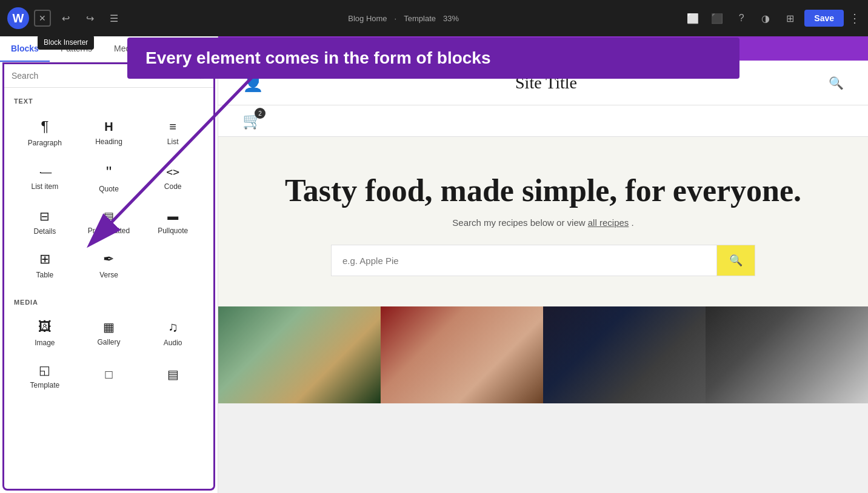 This screenshot has width=868, height=493. Describe the element at coordinates (45, 266) in the screenshot. I see `block-table: ⊞ Table` at that location.